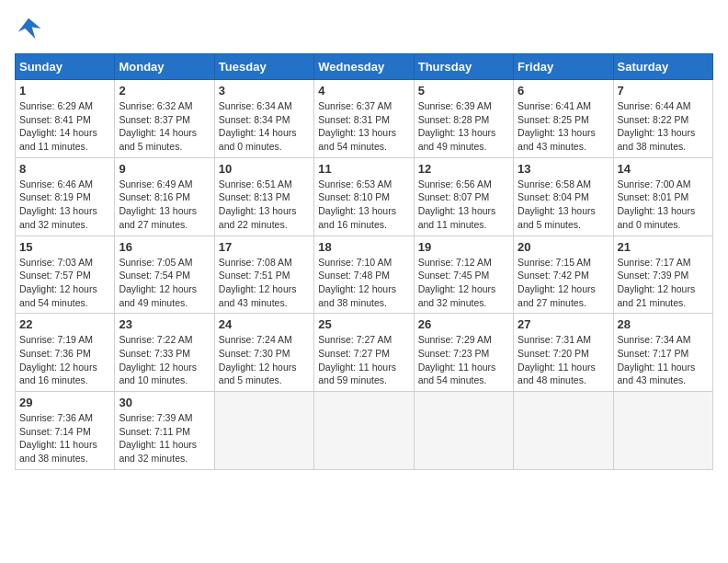 The image size is (728, 563). I want to click on day-info: Sunrise: 7:36 AM Sunset: 7:14 PM Dayligh…, so click(64, 438).